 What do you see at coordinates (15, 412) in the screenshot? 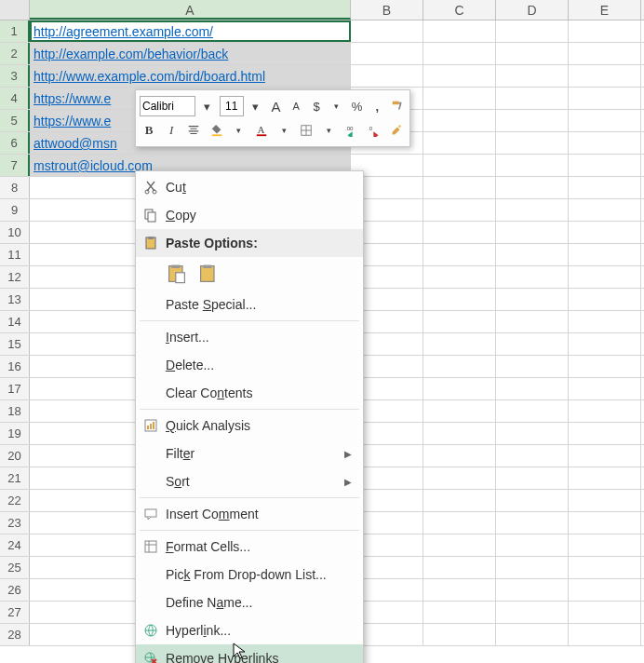
I see `row-header: 18` at bounding box center [15, 412].